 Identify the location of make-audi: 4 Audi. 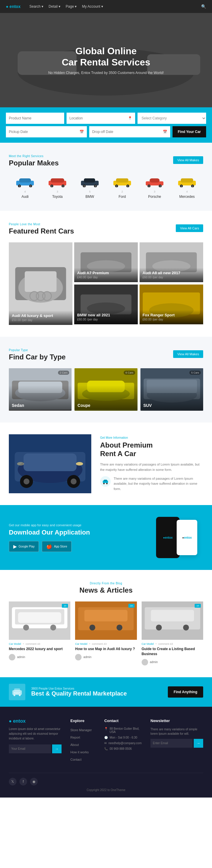
(25, 187).